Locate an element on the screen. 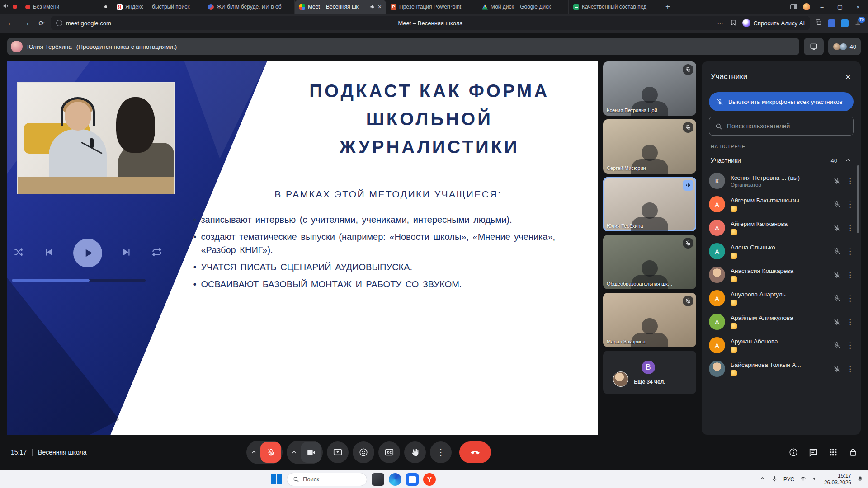 Image resolution: width=868 pixels, height=488 pixels. meeting-details-button is located at coordinates (793, 452).